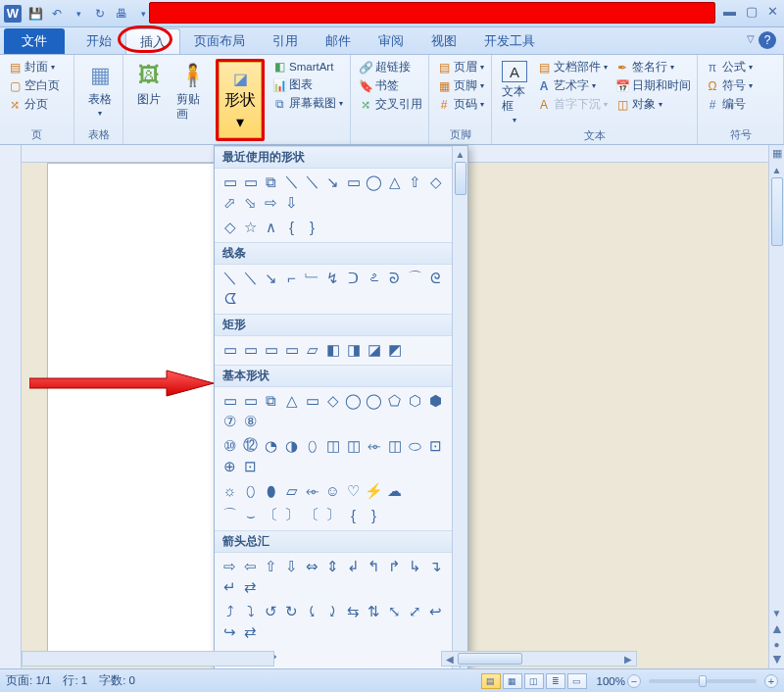 The height and width of the screenshot is (692, 784). What do you see at coordinates (435, 567) in the screenshot?
I see `shape-item: ↴` at bounding box center [435, 567].